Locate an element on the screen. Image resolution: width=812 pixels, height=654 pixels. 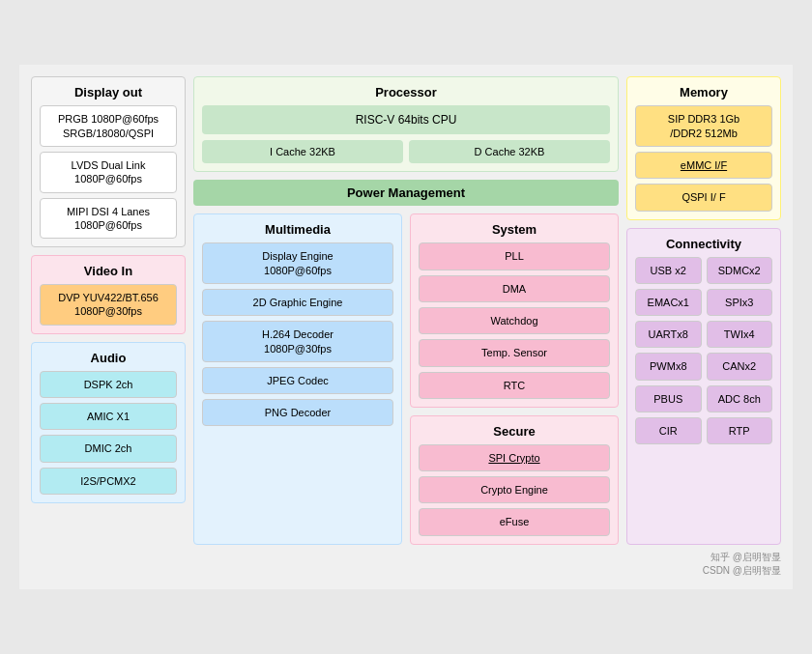
conn-item-11: RTP is located at coordinates (740, 431).